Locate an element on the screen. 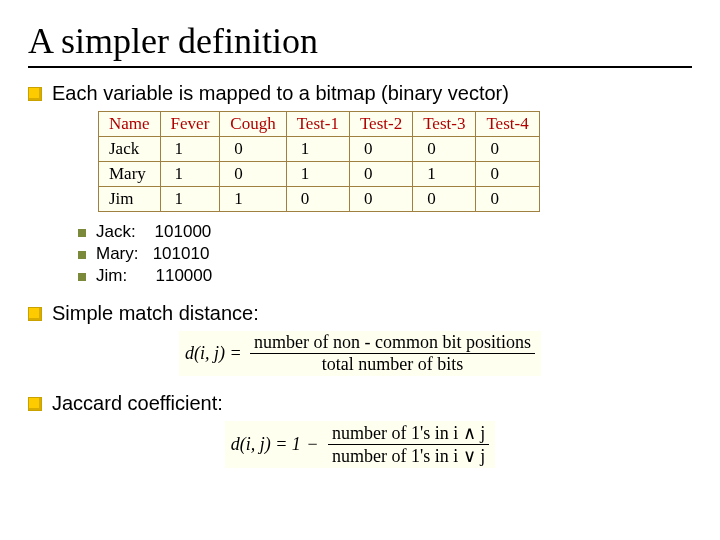  denominator: total number of bits is located at coordinates (392, 364).